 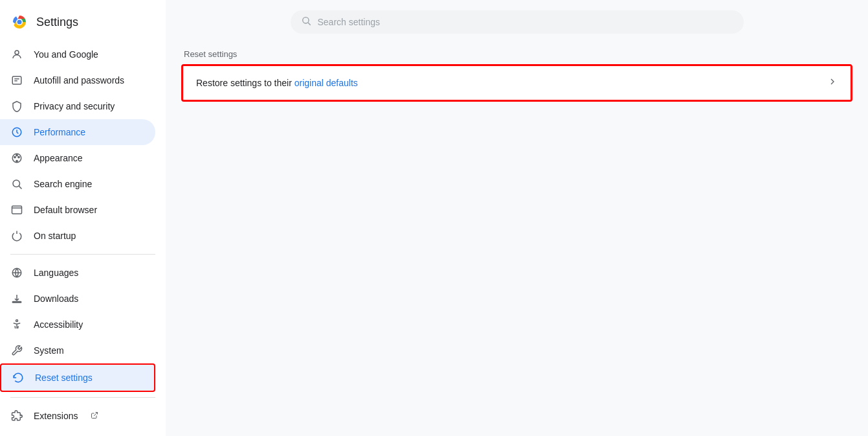 What do you see at coordinates (517, 83) in the screenshot?
I see `reset-settings-card: Restore settings to their original defau…` at bounding box center [517, 83].